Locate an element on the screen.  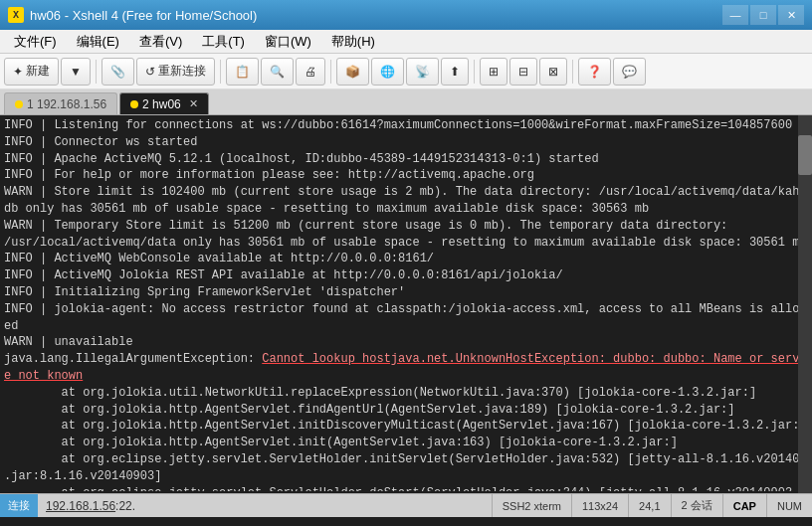
line-6b: /usr/local/activemq/data only has 30561 … is located at coordinates (406, 243).